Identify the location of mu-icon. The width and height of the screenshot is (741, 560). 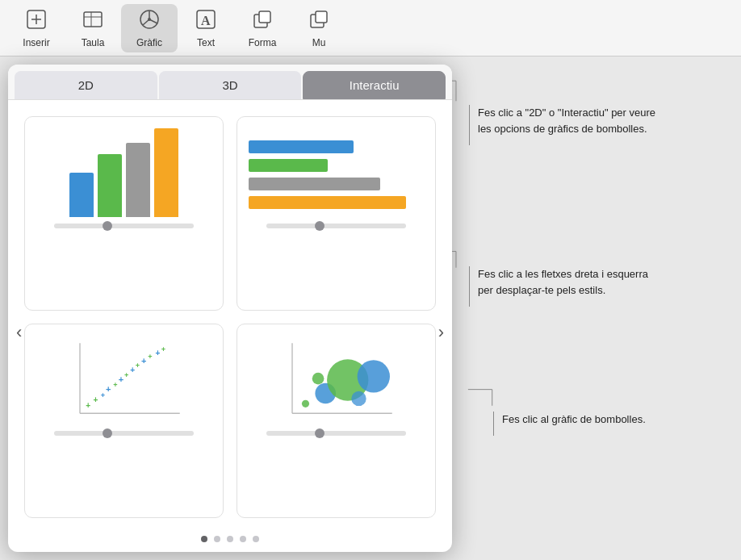
(319, 22).